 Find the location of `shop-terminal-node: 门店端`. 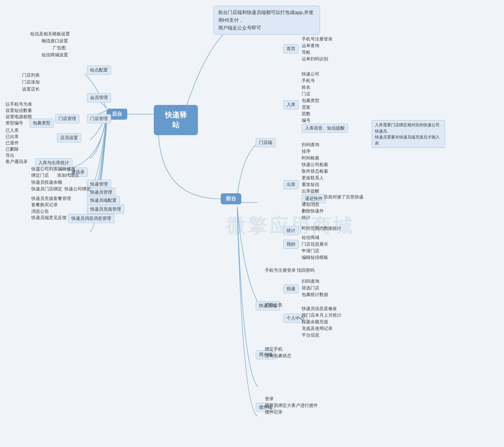

shop-terminal-node: 门店端 is located at coordinates (266, 143).